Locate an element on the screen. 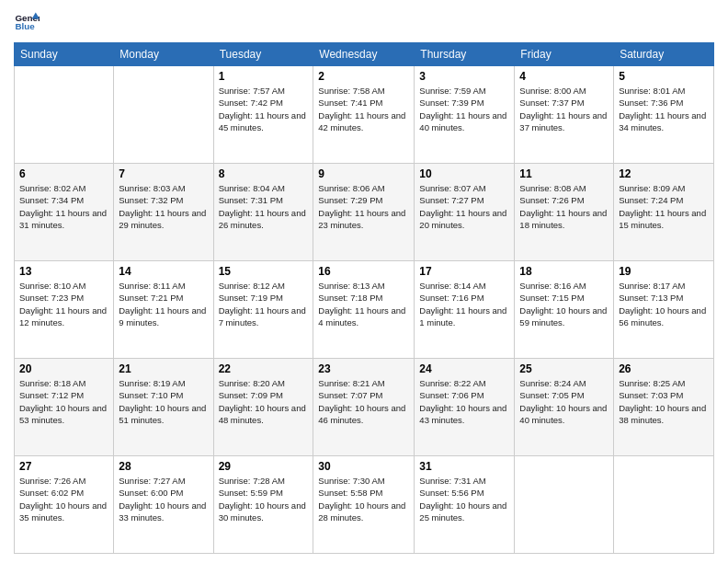 The width and height of the screenshot is (728, 563). calendar-cell: 29Sunrise: 7:28 AMSunset: 5:59 PMDayligh… is located at coordinates (263, 505).